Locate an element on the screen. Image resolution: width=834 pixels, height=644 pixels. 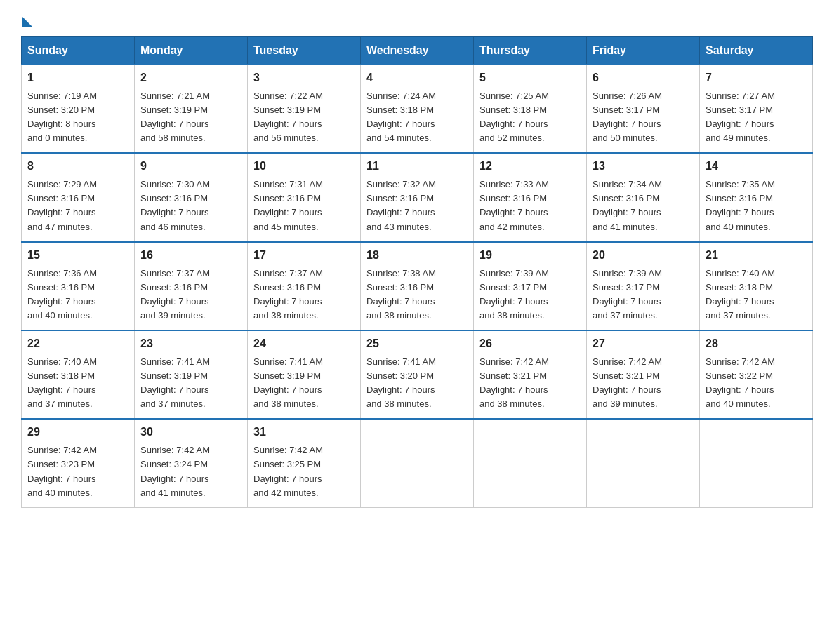
day-info: Sunrise: 7:32 AMSunset: 3:16 PMDaylight:… is located at coordinates (402, 205).